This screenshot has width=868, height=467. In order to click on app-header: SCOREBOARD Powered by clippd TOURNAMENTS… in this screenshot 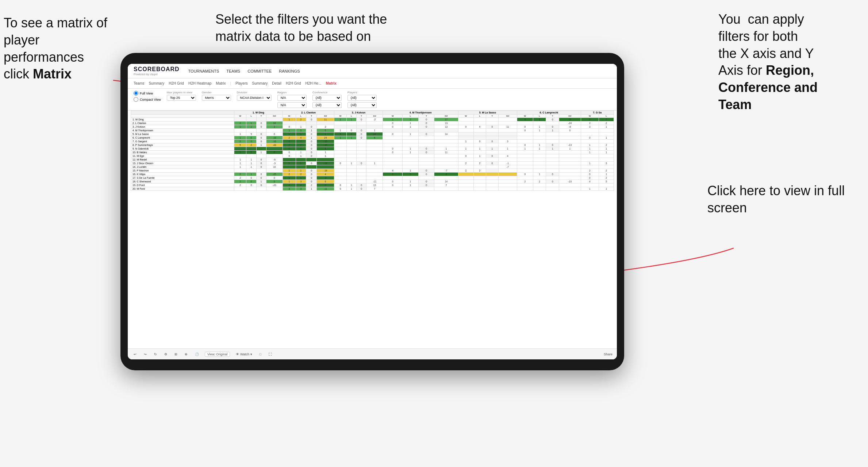, I will do `click(372, 71)`.